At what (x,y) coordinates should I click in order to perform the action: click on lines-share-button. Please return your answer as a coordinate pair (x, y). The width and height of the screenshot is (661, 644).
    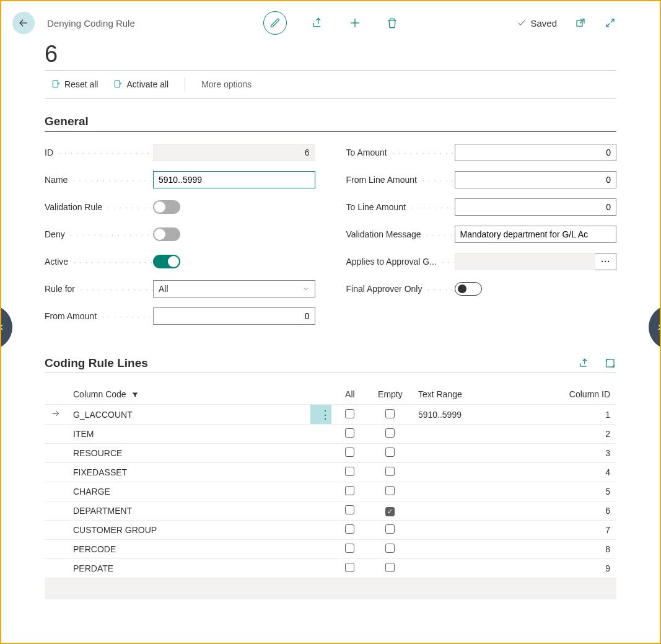
    Looking at the image, I should click on (584, 363).